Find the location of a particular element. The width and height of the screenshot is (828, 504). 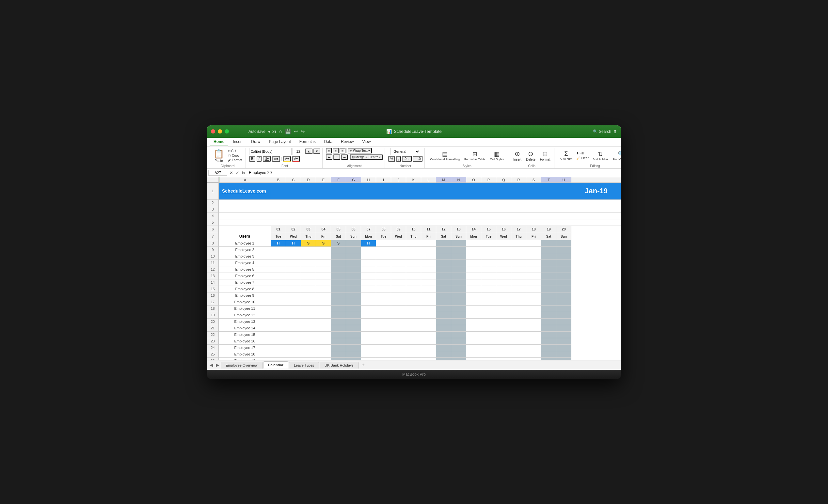

emp9-d17 is located at coordinates (519, 296).